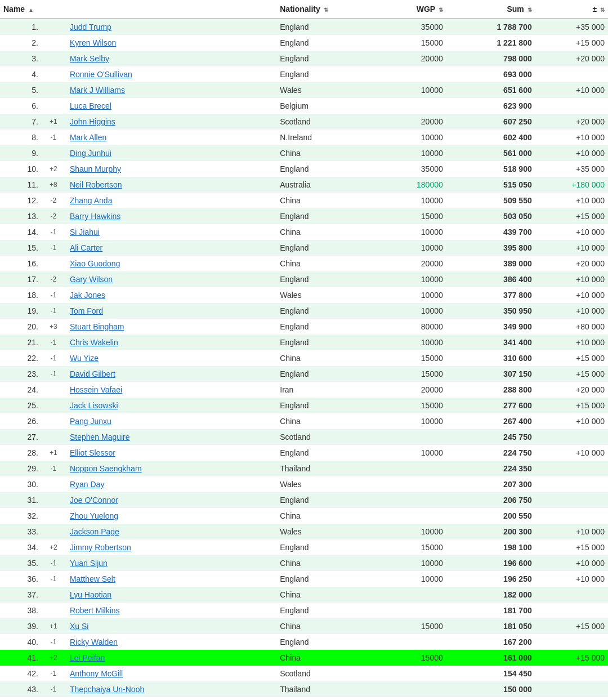  Describe the element at coordinates (87, 311) in the screenshot. I see `player-link: Tom Ford` at that location.